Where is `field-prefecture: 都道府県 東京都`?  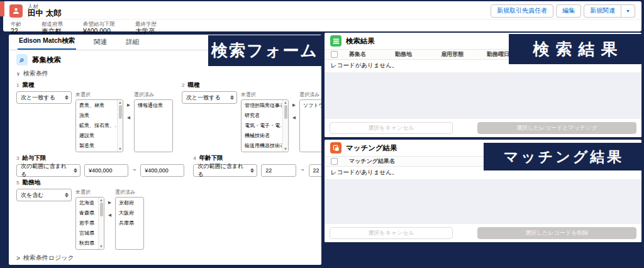
field-prefecture: 都道府県 東京都 is located at coordinates (52, 28).